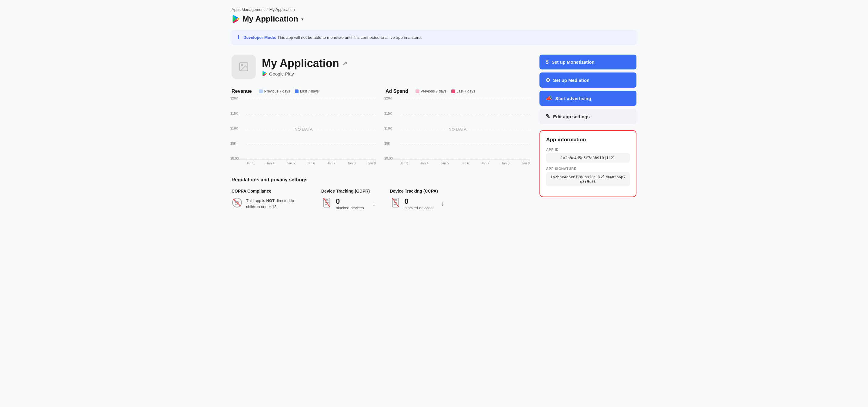 Image resolution: width=868 pixels, height=407 pixels. Describe the element at coordinates (434, 37) in the screenshot. I see `developer-mode-banner: ℹ Developer Mode: This app will not be a…` at that location.